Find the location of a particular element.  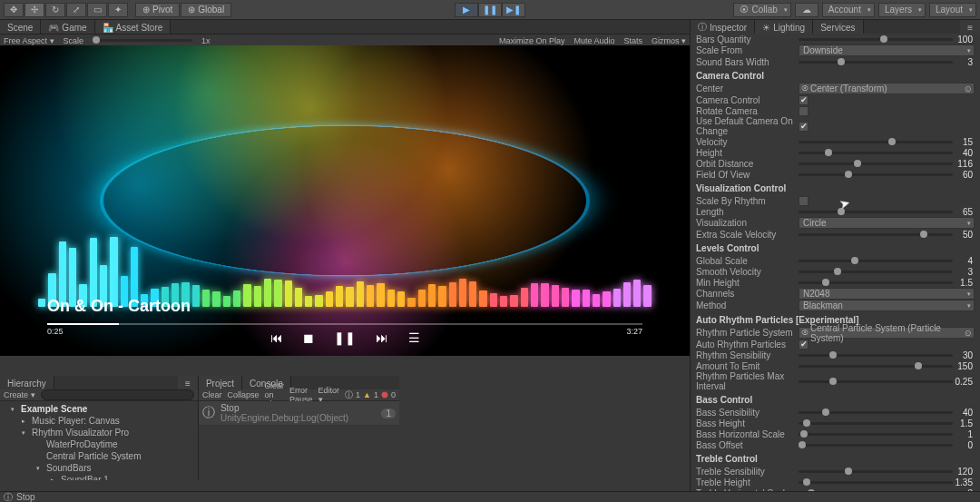

dropdown: Circle is located at coordinates (887, 223).